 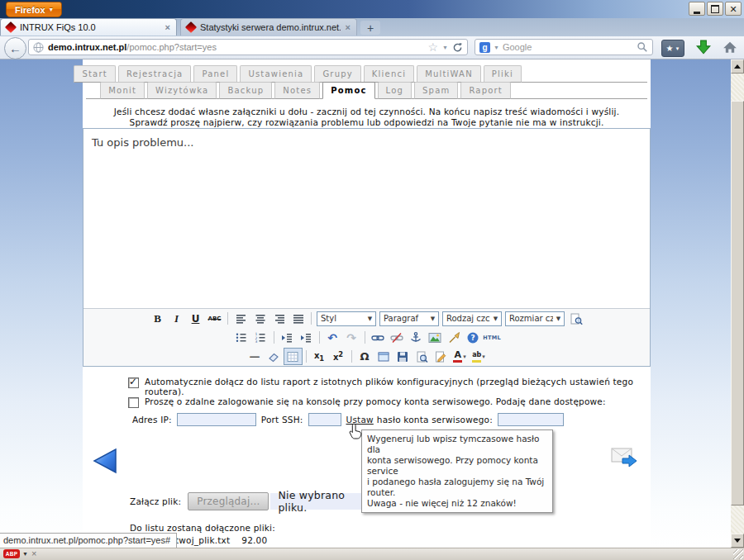 I want to click on backcolor-icon: ab▾, so click(x=479, y=357).